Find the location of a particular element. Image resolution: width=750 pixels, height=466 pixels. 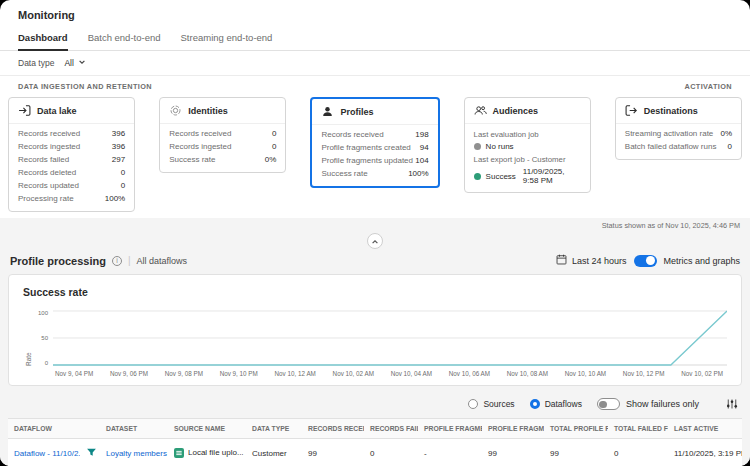

profile-fragments-updated-cell: 99 is located at coordinates (513, 452).